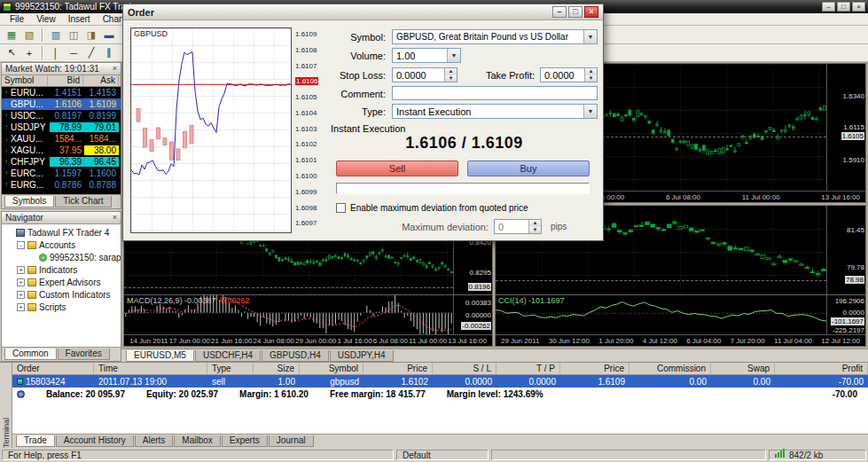 The height and width of the screenshot is (462, 868). What do you see at coordinates (61, 161) in the screenshot?
I see `market-watch-row: ↑CHFJPY96.3996.45` at bounding box center [61, 161].